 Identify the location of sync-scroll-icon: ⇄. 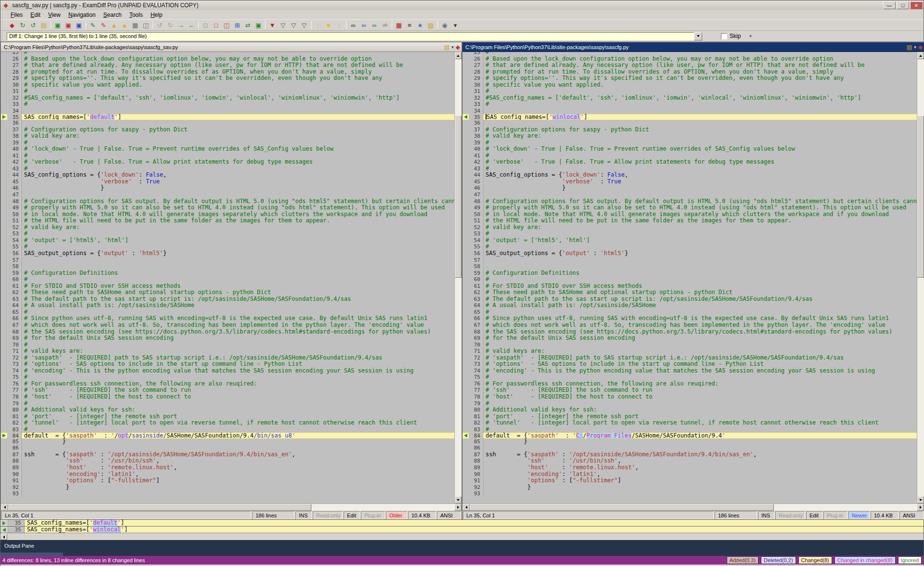
(248, 25).